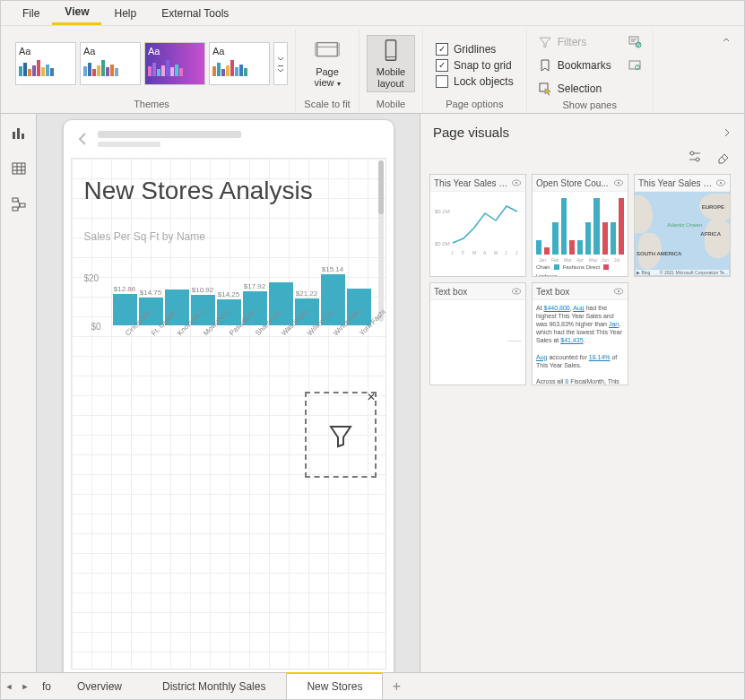 The width and height of the screenshot is (745, 700). Describe the element at coordinates (97, 326) in the screenshot. I see `y-tick-0: $0` at that location.